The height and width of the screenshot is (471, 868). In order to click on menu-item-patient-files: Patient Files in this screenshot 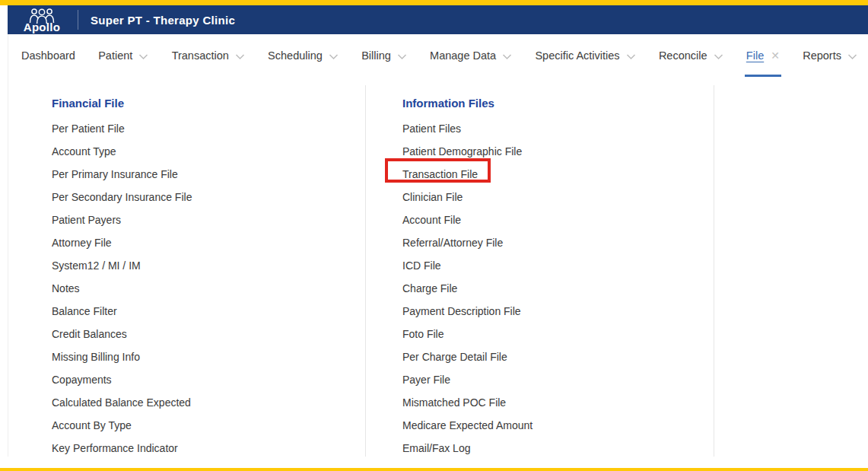, I will do `click(558, 129)`.